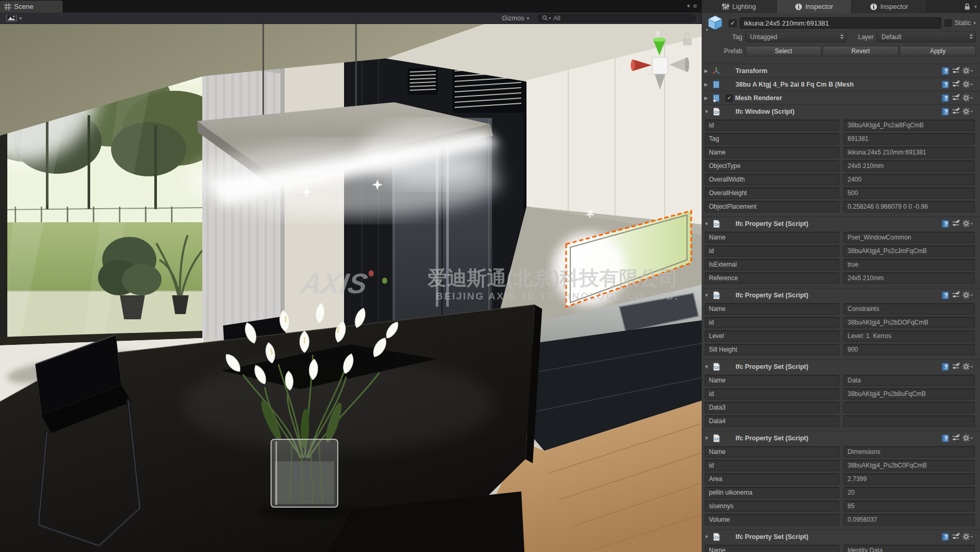  I want to click on component-header: ▼ C# Ifc Window (Script) ? ▾, so click(841, 111).